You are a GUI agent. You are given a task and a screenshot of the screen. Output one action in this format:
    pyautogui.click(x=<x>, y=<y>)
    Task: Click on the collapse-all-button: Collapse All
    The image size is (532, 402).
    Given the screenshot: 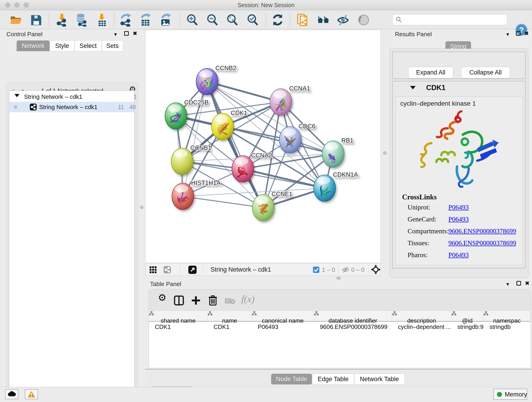 What is the action you would take?
    pyautogui.click(x=486, y=73)
    